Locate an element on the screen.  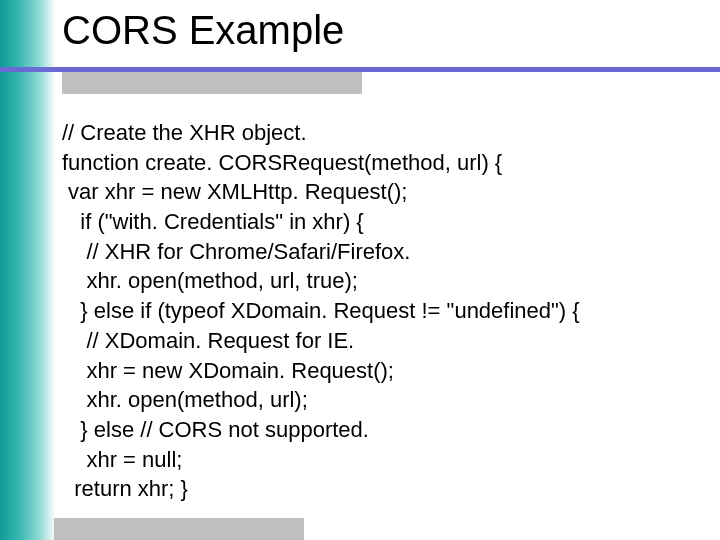
code-line: // XHR for Chrome/Safari/Firefox. is located at coordinates (382, 252).